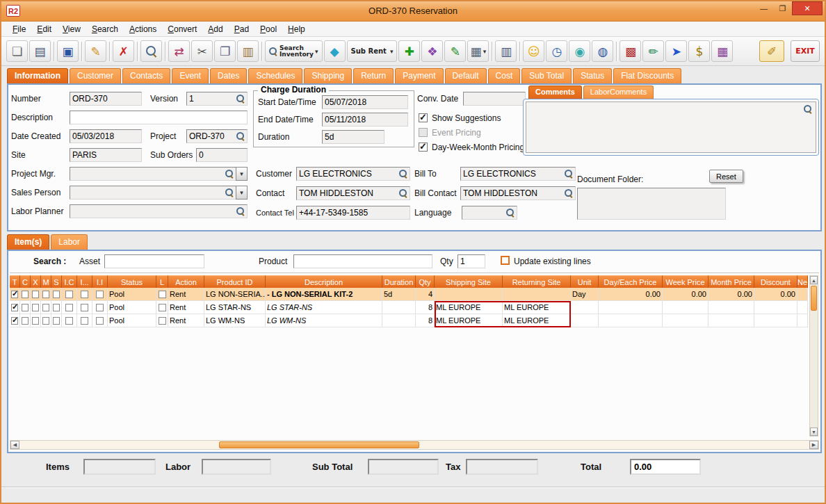  I want to click on title-bar: R2 ORD-370 Reservation — ❐ ✕, so click(413, 11).